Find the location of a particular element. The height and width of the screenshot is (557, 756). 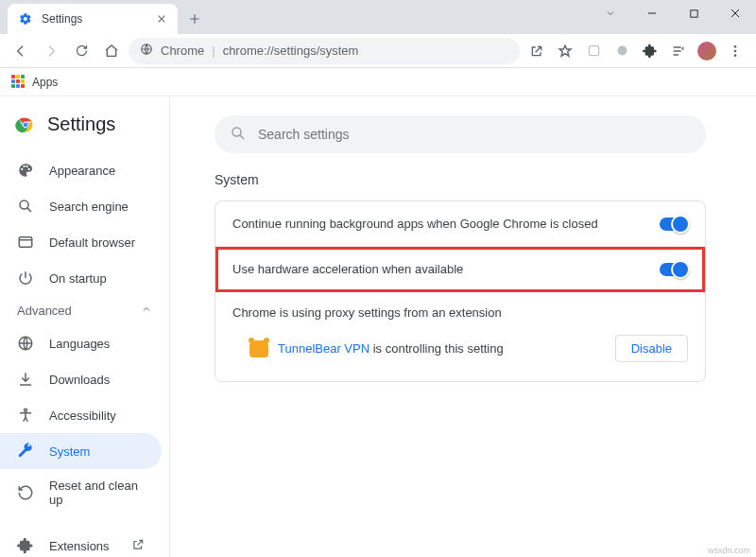

sidebar-item-label: On startup is located at coordinates (77, 278).